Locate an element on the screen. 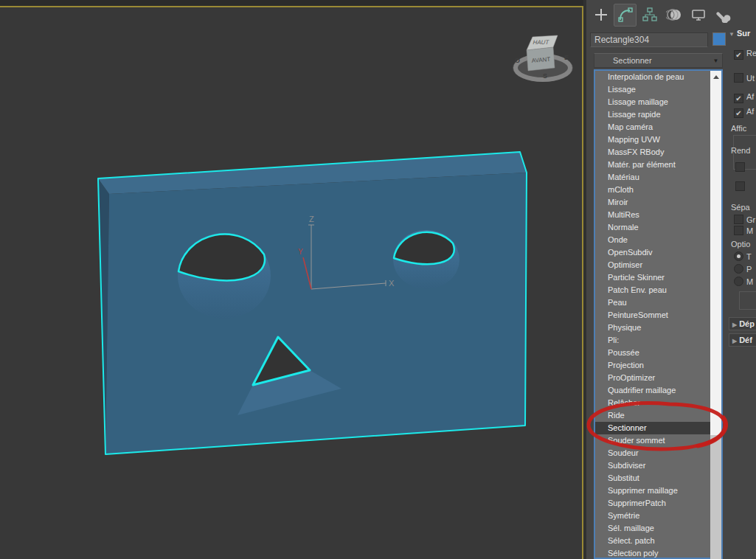 The image size is (756, 559). modifier-list-item: Optimiser is located at coordinates (653, 265).